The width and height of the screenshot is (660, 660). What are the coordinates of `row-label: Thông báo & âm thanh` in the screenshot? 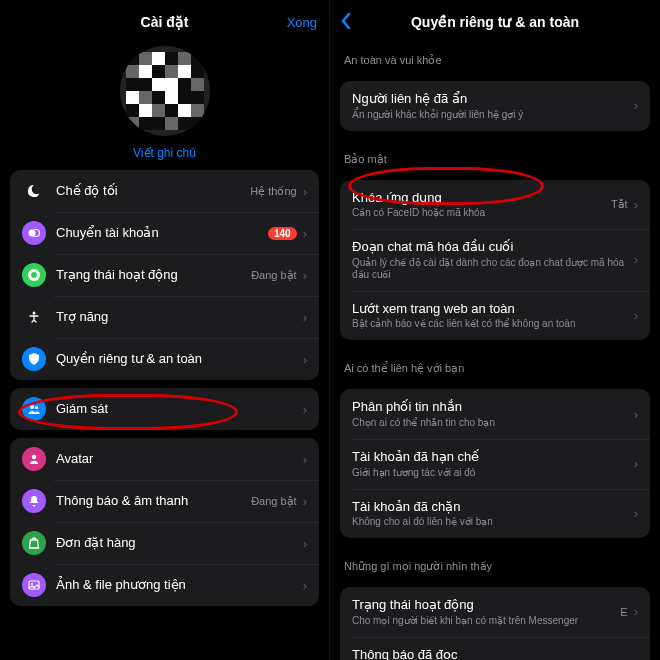 It's located at (150, 501).